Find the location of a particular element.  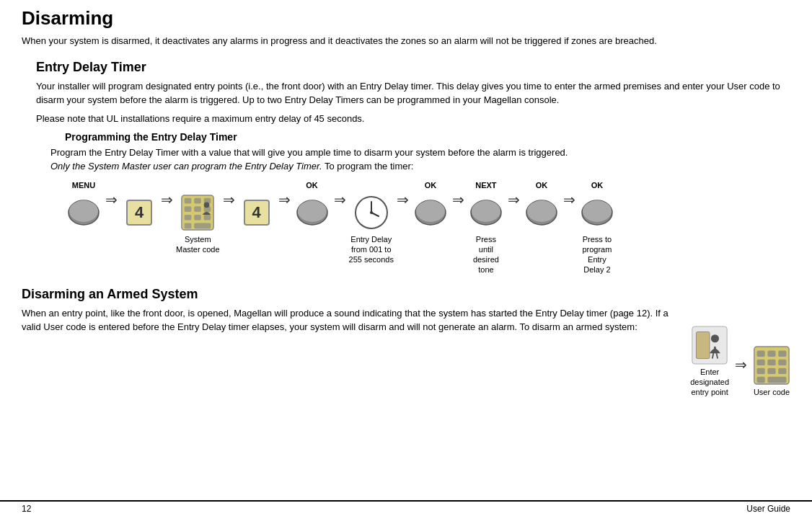

ok3-icon is located at coordinates (542, 213).